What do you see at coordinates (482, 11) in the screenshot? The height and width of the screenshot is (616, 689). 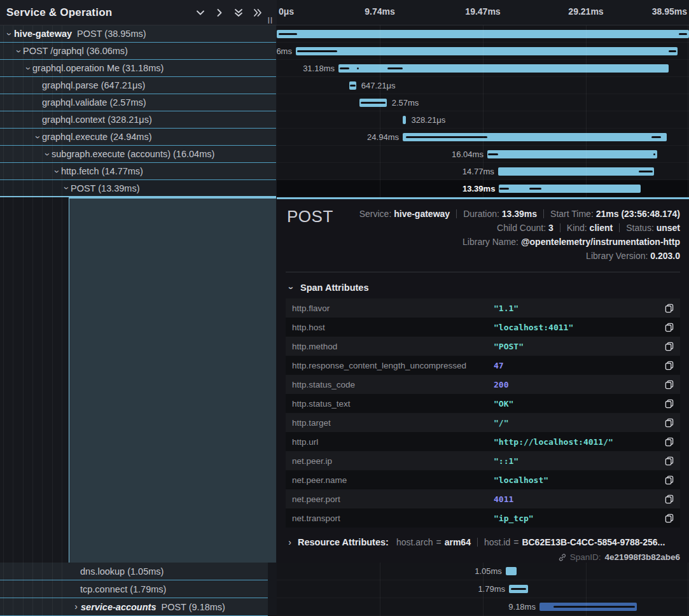 I see `axis-tick-label: 19.47ms` at bounding box center [482, 11].